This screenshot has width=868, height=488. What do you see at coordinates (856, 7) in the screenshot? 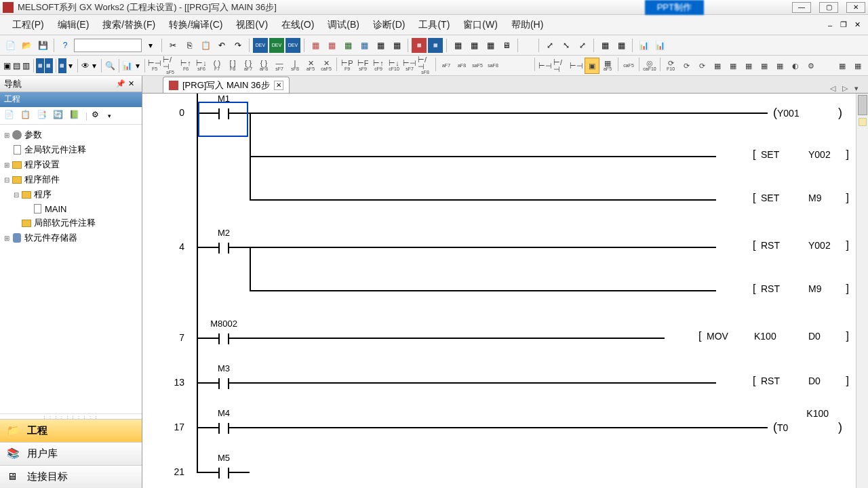
I see `close-button: ✕` at bounding box center [856, 7].